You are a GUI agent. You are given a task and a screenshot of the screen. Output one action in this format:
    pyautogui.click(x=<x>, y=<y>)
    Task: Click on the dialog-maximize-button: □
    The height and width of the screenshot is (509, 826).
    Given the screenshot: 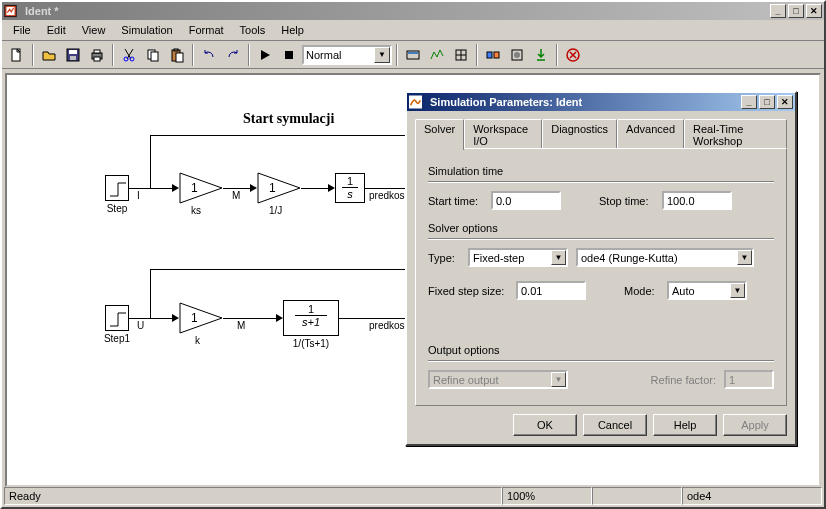 What is the action you would take?
    pyautogui.click(x=767, y=102)
    